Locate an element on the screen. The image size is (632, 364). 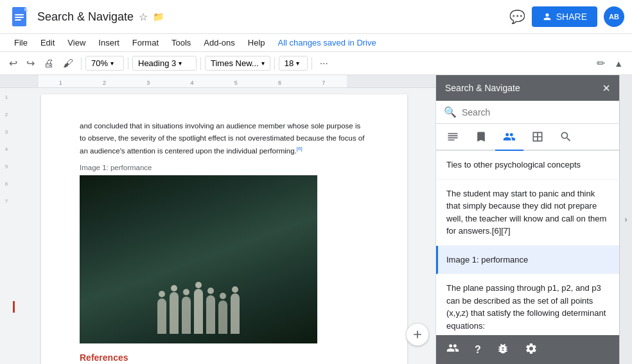
tab-paragraphs is located at coordinates (453, 137).